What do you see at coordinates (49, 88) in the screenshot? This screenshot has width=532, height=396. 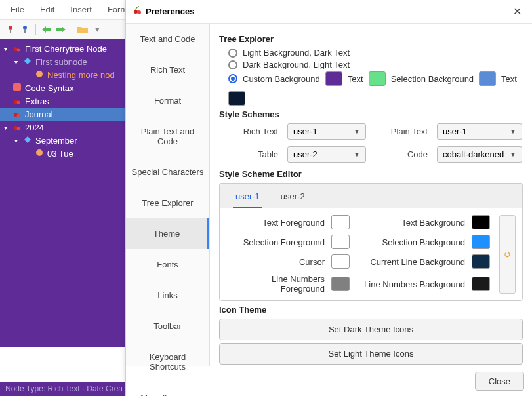 I see `tree-item-label: Code Syntax` at bounding box center [49, 88].